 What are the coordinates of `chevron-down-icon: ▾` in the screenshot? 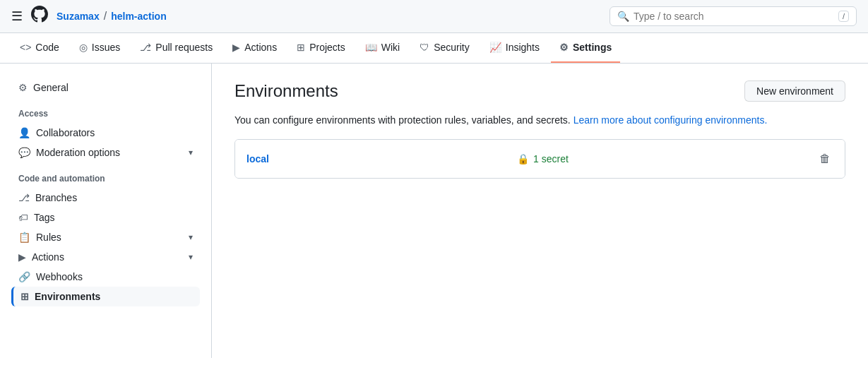 It's located at (191, 152).